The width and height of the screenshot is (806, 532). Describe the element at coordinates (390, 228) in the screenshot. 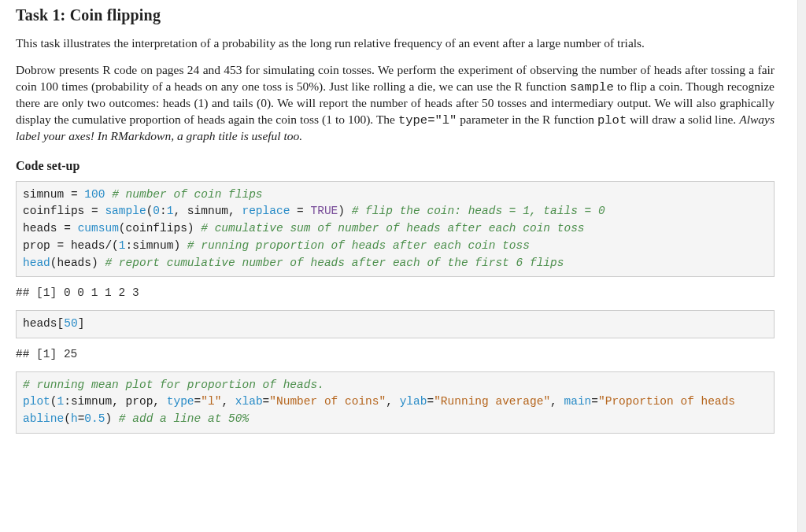

I see `code-comment: # cumulative sum of number of heads afte…` at that location.